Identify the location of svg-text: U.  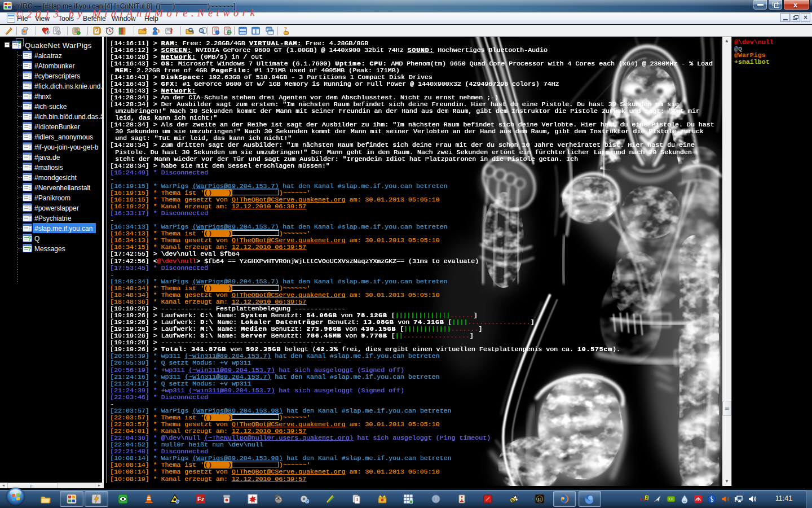
(540, 500).